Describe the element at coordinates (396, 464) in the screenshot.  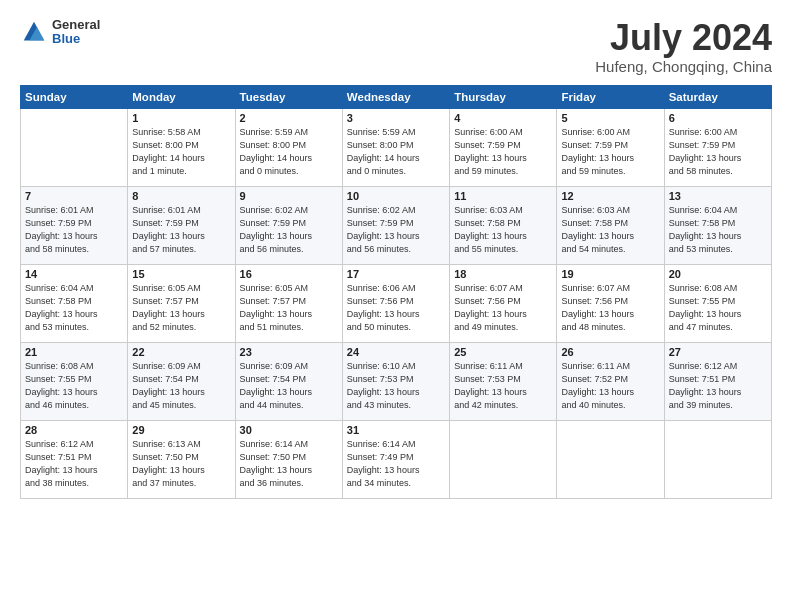
I see `cell-daylight-info: Sunrise: 6:14 AM Sunset: 7:49 PM Dayligh…` at that location.